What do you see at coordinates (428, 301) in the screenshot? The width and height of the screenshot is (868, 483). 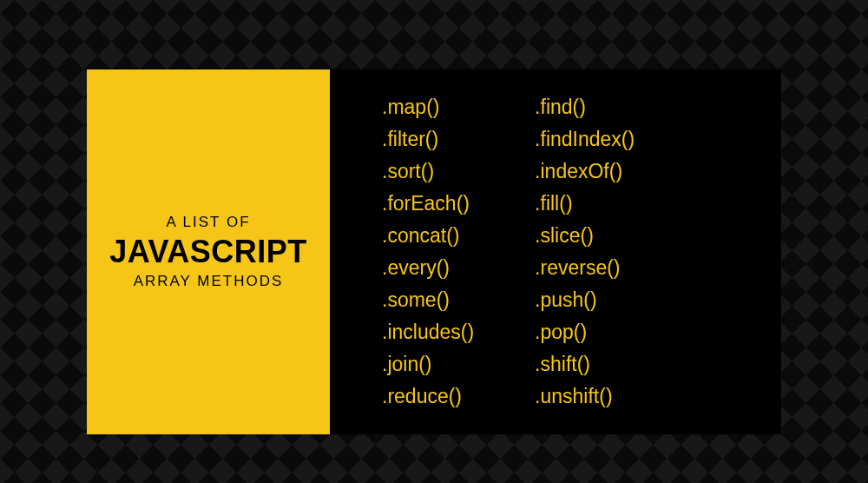 I see `method-item: .some()` at bounding box center [428, 301].